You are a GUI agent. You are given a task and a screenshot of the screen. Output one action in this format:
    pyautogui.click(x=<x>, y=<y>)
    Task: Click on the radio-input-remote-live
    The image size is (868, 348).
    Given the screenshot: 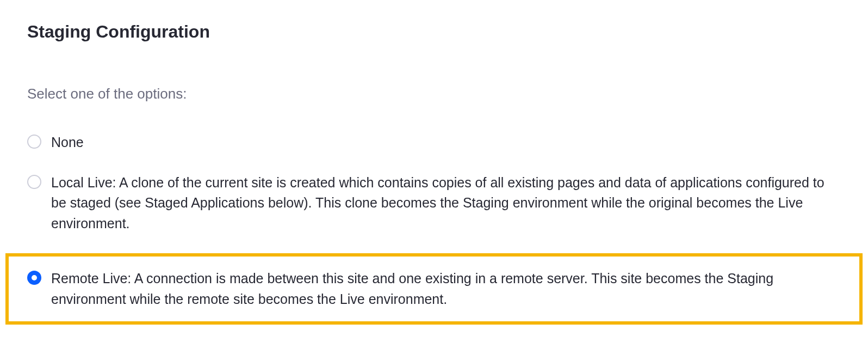 What is the action you would take?
    pyautogui.click(x=34, y=278)
    